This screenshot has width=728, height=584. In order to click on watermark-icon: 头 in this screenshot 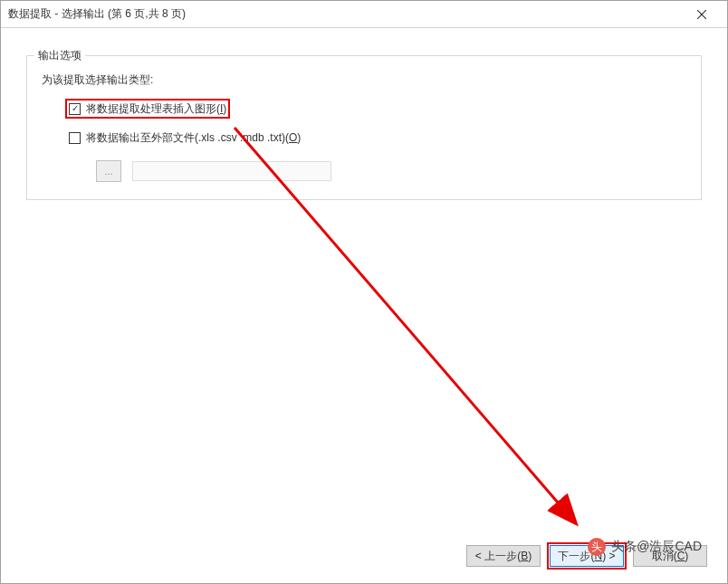, I will do `click(597, 547)`.